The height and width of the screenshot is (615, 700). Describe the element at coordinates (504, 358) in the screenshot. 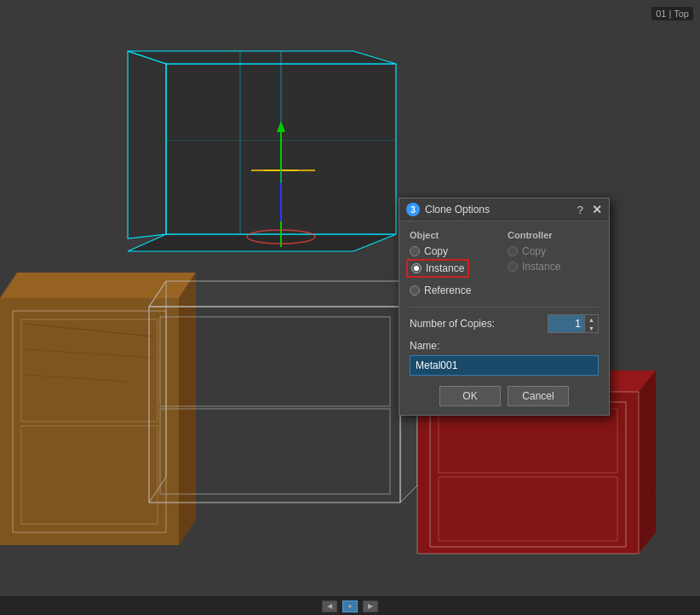

I see `name-section: Name:` at that location.